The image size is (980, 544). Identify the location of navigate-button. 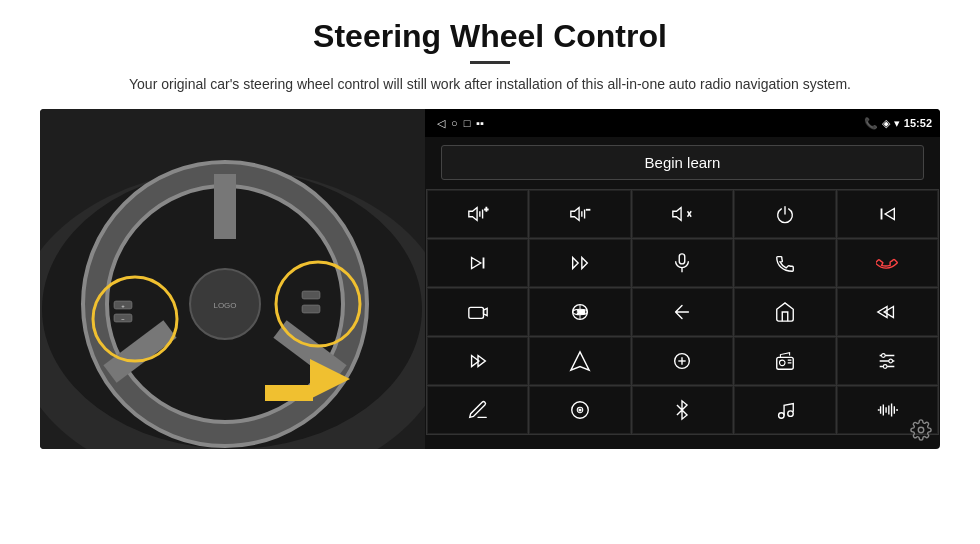
(580, 361).